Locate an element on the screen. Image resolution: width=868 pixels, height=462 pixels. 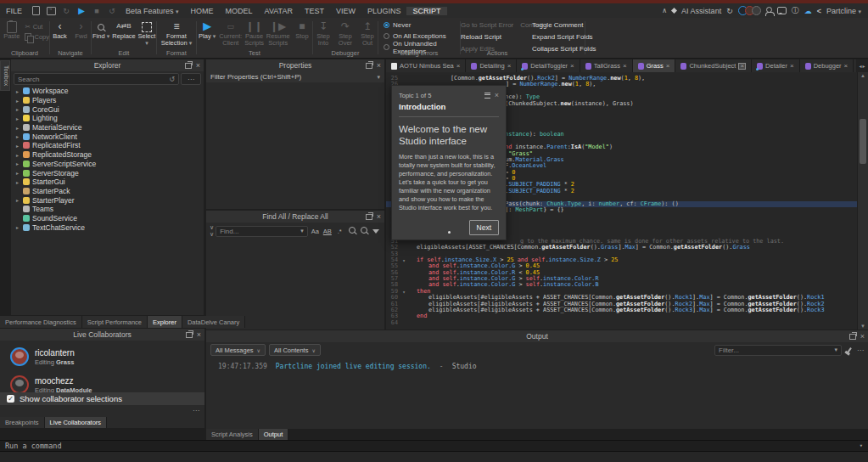
explorer-item-textchatservice: ▸TextChatService is located at coordinates (107, 228).